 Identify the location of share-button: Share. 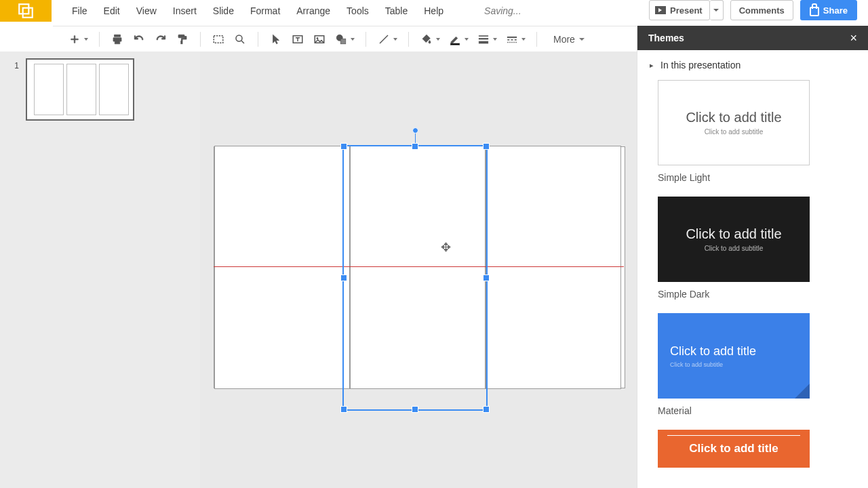
(829, 10).